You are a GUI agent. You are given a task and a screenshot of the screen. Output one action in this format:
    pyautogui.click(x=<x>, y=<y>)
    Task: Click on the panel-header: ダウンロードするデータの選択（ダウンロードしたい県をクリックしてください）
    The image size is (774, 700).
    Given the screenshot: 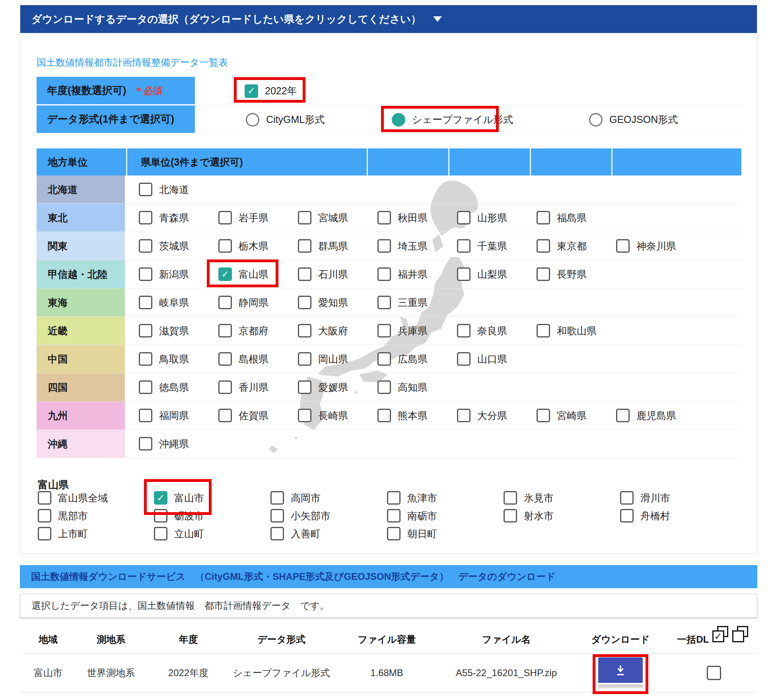 What is the action you would take?
    pyautogui.click(x=389, y=19)
    